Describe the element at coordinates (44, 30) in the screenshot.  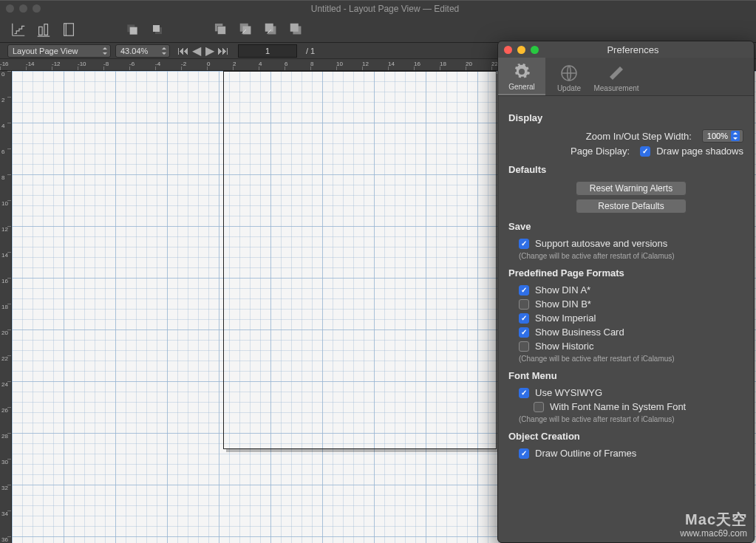
I see `align-bottom-icon` at that location.